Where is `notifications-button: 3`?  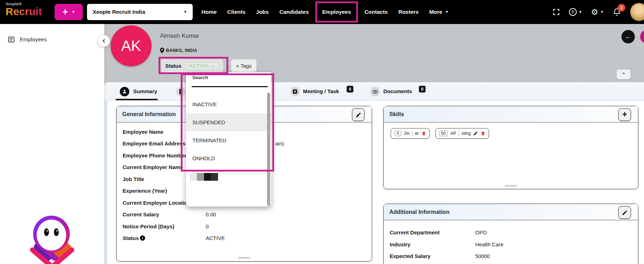
notifications-button: 3 is located at coordinates (617, 12).